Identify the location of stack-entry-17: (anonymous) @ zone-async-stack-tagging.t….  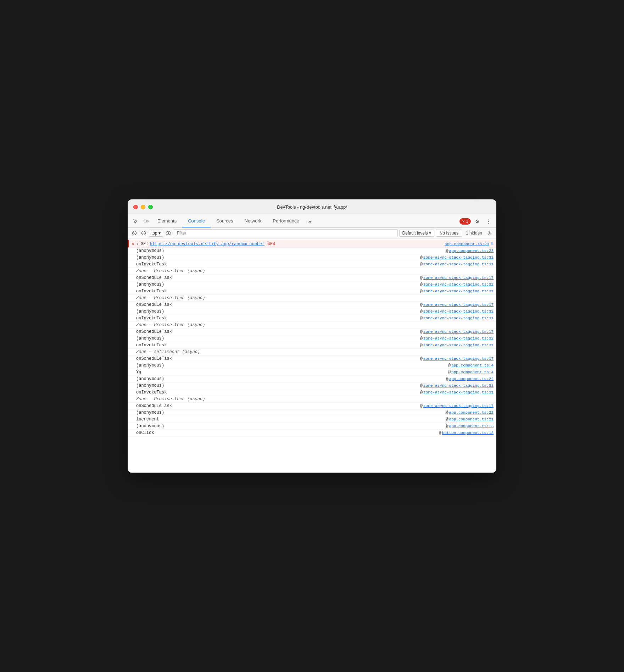
(312, 386).